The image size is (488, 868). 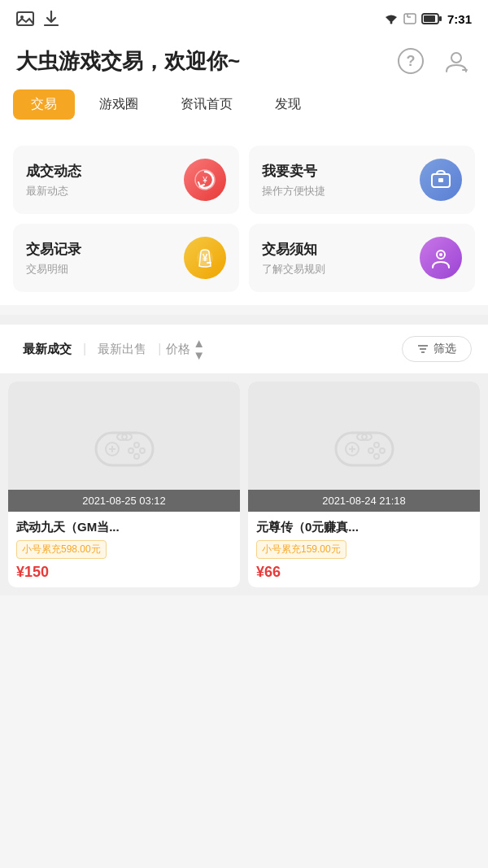 I want to click on card-trade-record: 交易记录 交易明细 ¥, so click(x=126, y=258).